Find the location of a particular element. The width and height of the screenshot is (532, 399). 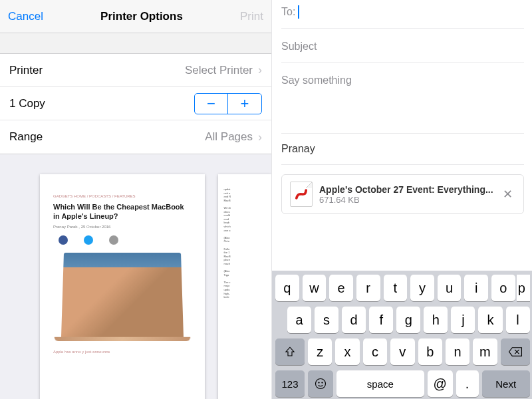

copies-stepper: − + is located at coordinates (228, 104).